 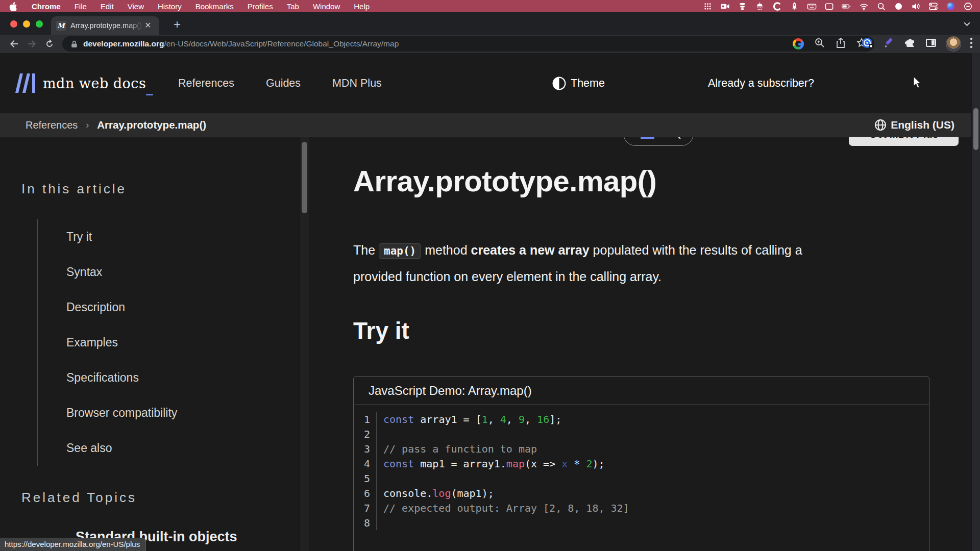 I want to click on mouse-cursor, so click(x=917, y=83).